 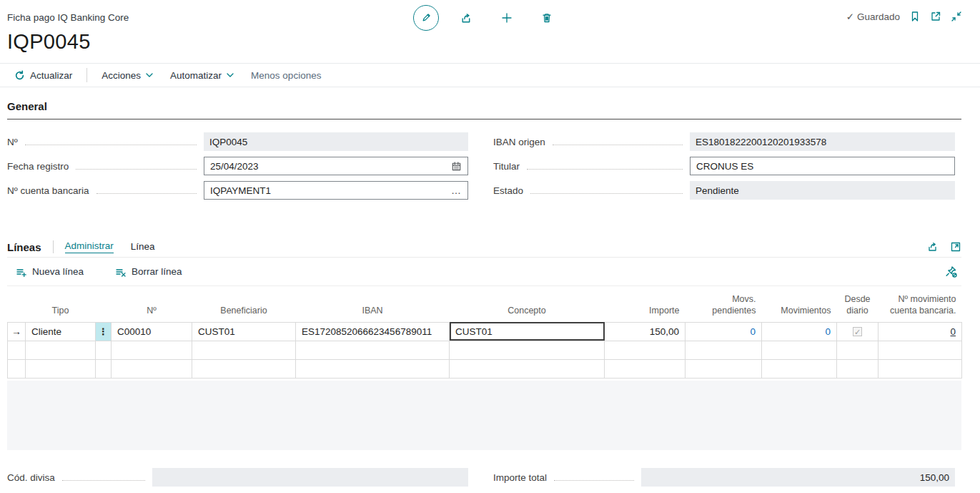 What do you see at coordinates (21, 272) in the screenshot?
I see `new-line-icon` at bounding box center [21, 272].